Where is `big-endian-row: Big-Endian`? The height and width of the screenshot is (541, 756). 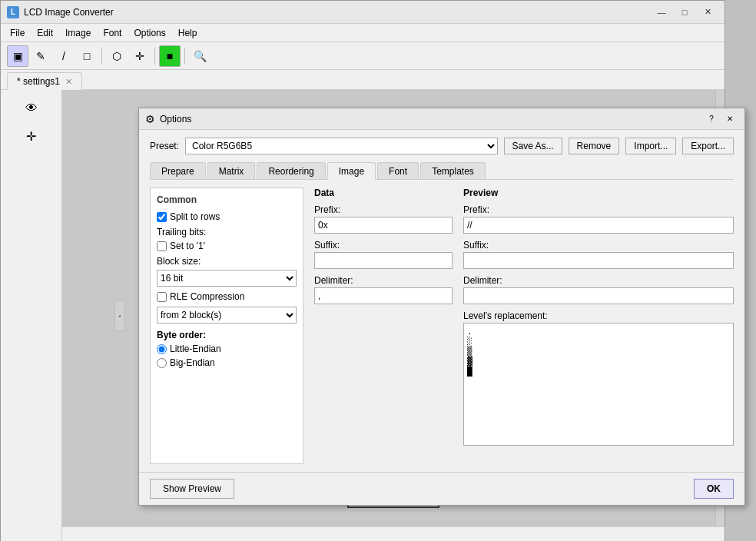 big-endian-row: Big-Endian is located at coordinates (227, 363).